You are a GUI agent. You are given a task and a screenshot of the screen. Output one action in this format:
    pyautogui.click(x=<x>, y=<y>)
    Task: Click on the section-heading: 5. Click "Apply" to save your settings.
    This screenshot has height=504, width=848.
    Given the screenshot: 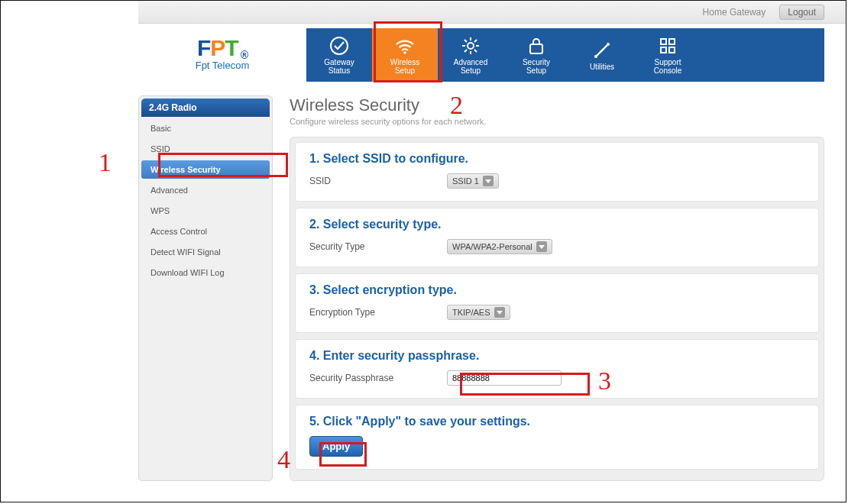 What is the action you would take?
    pyautogui.click(x=557, y=422)
    